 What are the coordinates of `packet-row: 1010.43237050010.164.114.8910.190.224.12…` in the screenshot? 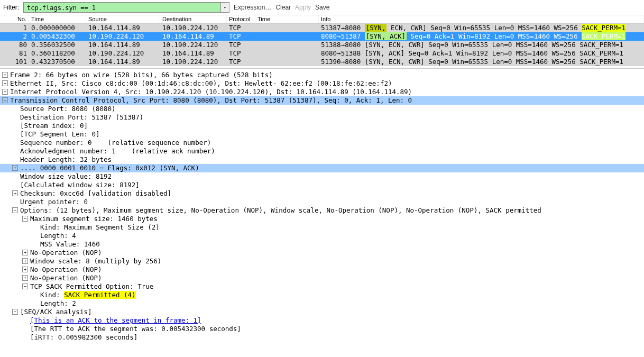 It's located at (322, 62).